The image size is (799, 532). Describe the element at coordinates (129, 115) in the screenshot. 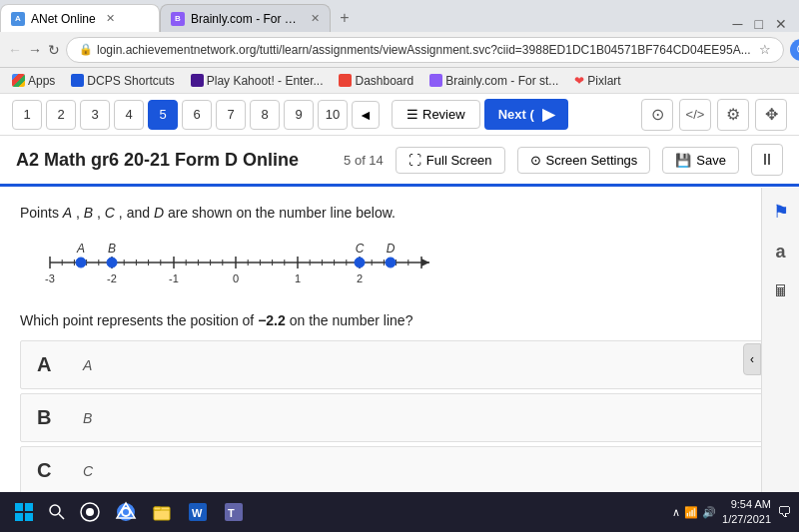

I see `question-4-button: 4` at that location.